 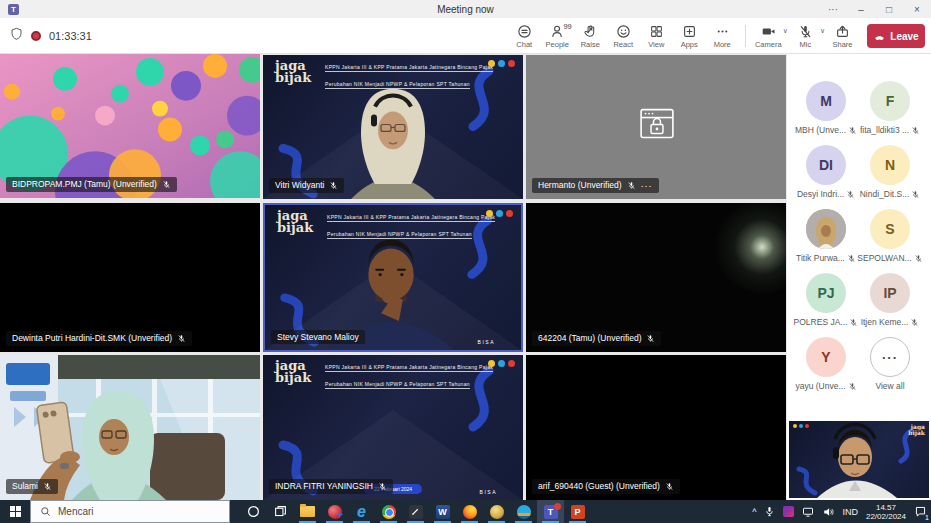 What do you see at coordinates (889, 9) in the screenshot?
I see `maximize-button: □` at bounding box center [889, 9].